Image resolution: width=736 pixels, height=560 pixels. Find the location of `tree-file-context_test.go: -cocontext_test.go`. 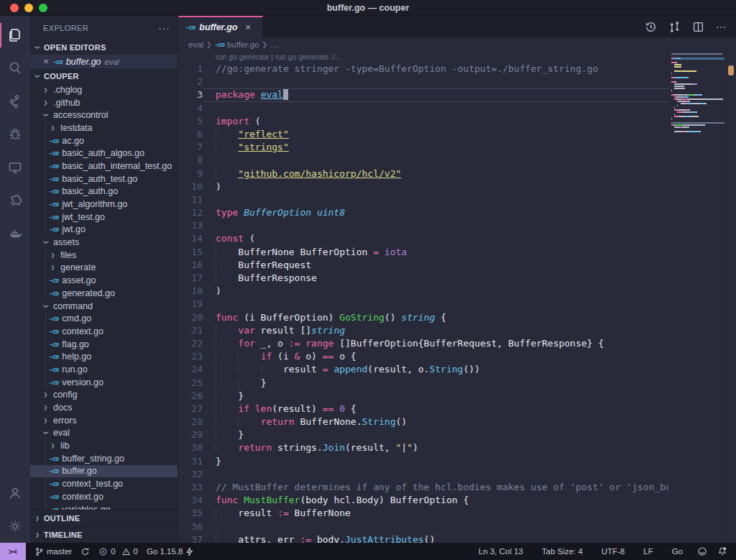

tree-file-context_test.go: -cocontext_test.go is located at coordinates (104, 484).